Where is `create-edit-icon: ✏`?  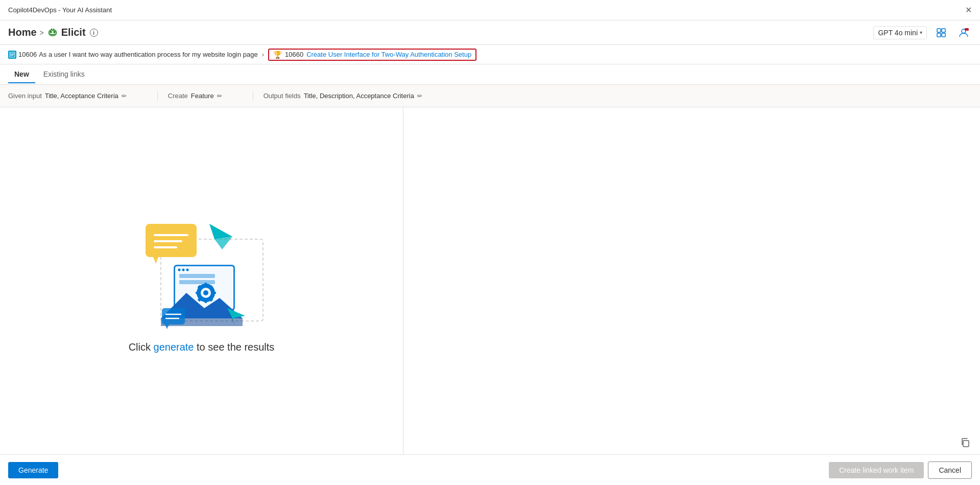 create-edit-icon: ✏ is located at coordinates (220, 96).